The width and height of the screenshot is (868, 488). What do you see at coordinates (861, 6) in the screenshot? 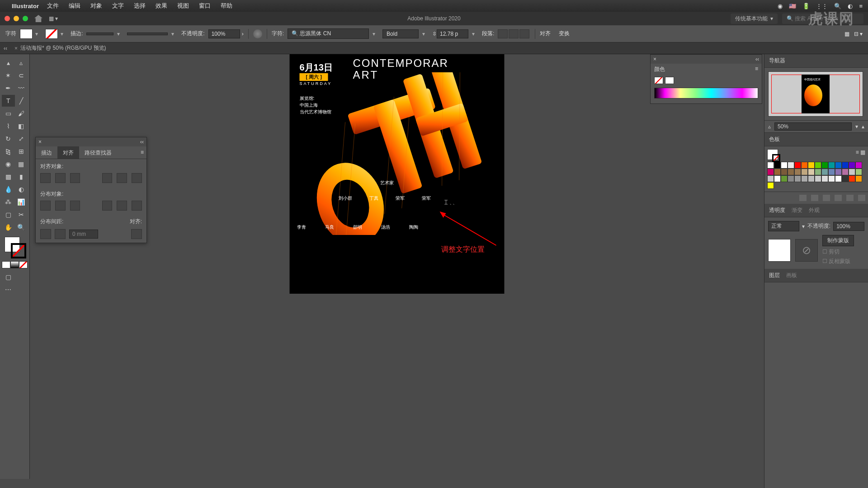
I see `notif-icon: ≡` at bounding box center [861, 6].